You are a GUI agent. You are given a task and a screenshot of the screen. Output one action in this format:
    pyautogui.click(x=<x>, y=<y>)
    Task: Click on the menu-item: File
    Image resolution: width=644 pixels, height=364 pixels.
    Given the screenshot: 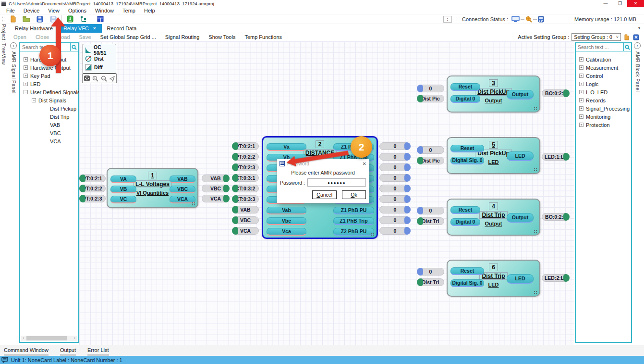 What is the action you would take?
    pyautogui.click(x=11, y=11)
    